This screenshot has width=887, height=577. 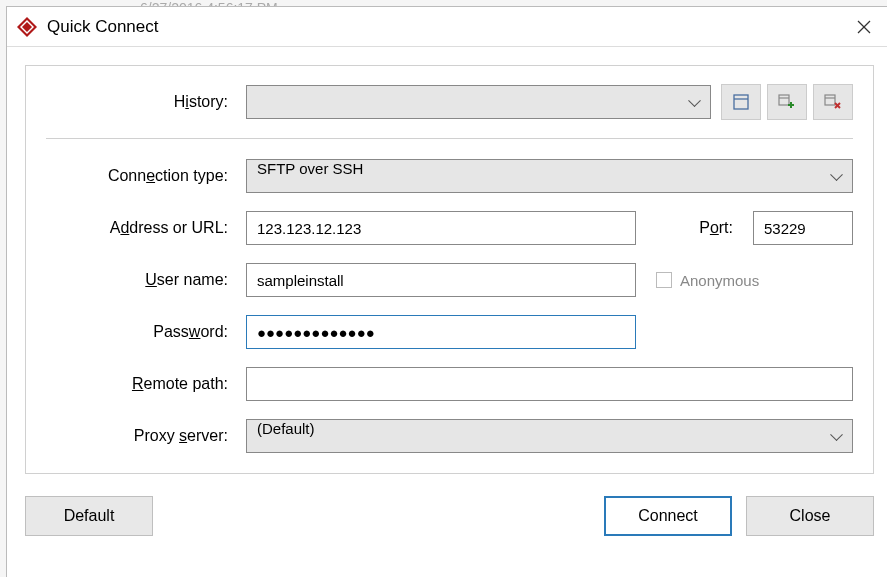 I want to click on username-label: User name:, so click(x=146, y=280).